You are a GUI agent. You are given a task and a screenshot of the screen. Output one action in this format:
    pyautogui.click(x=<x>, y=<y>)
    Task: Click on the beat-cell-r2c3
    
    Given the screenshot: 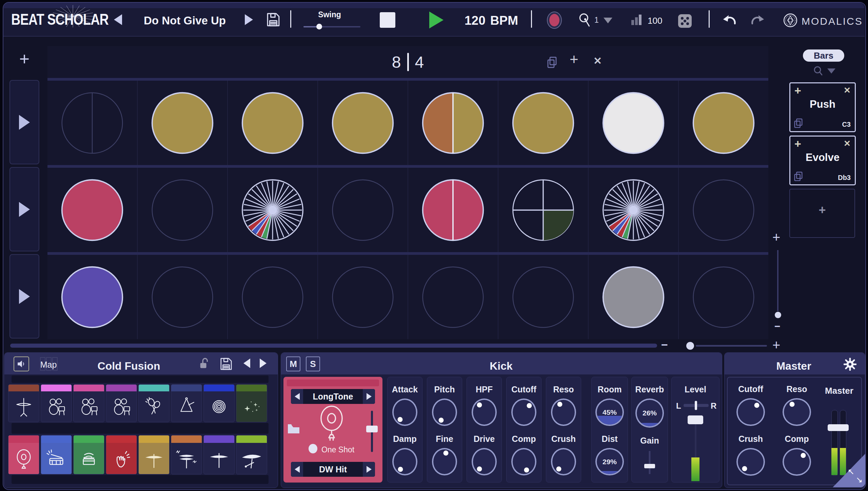 What is the action you would take?
    pyautogui.click(x=272, y=209)
    